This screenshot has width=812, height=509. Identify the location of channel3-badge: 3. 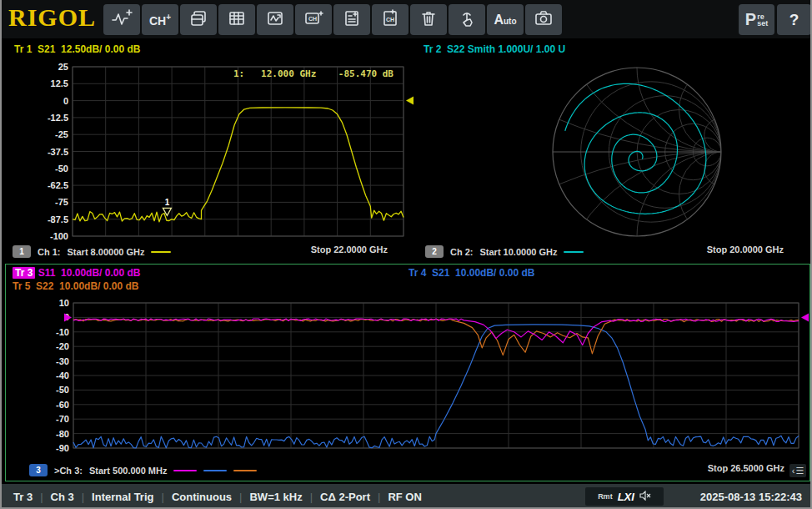
(38, 471).